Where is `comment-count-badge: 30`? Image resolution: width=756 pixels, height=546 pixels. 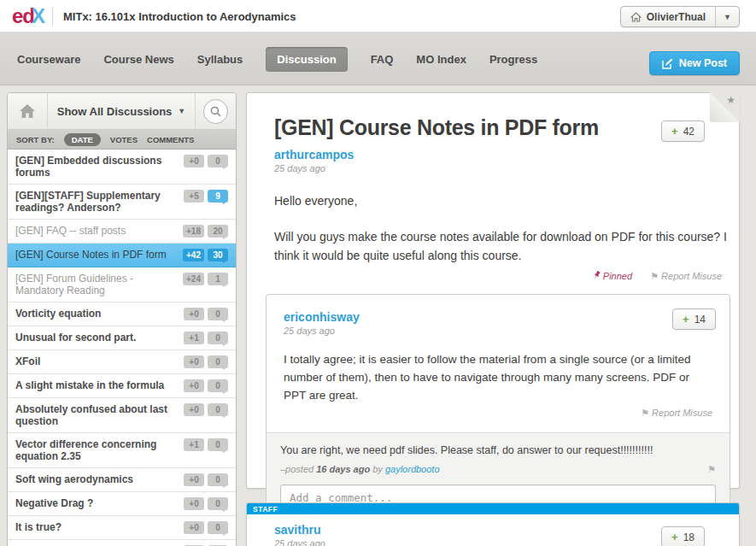 comment-count-badge: 30 is located at coordinates (218, 255).